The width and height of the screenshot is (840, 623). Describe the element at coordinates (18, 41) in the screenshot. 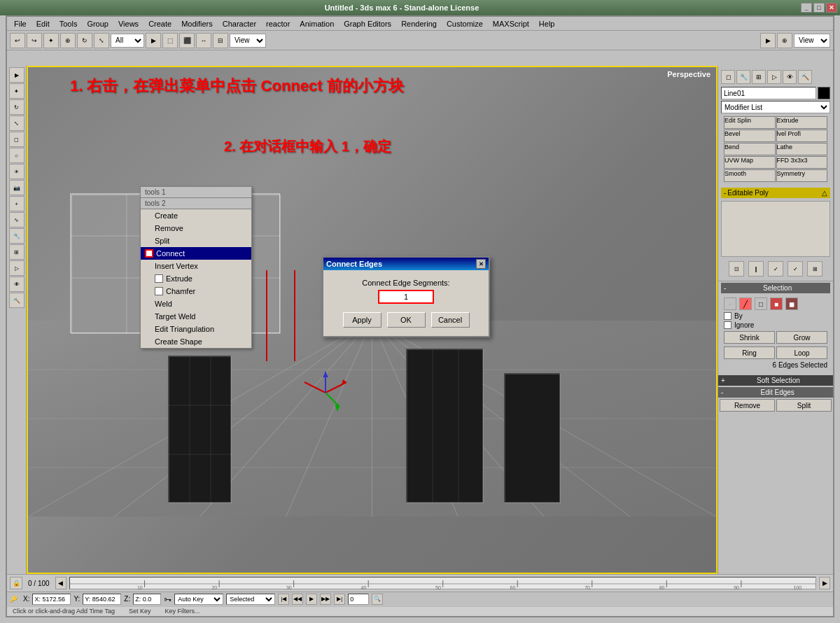

I see `undo-btn: ↩` at that location.